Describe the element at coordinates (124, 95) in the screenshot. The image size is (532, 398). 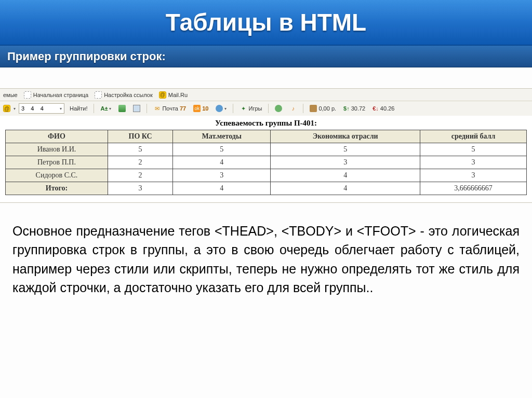
I see `bookmark-links: Настройка ссылок` at that location.